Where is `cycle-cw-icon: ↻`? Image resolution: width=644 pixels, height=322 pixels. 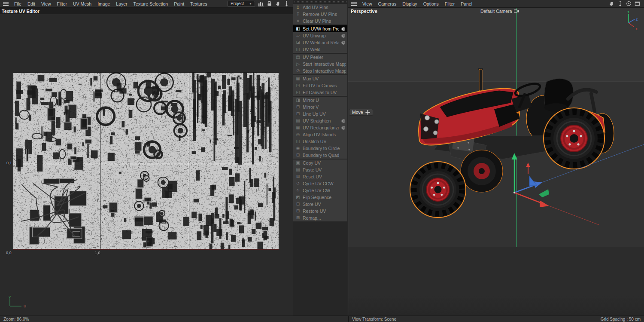
cycle-cw-icon: ↻ is located at coordinates (298, 190).